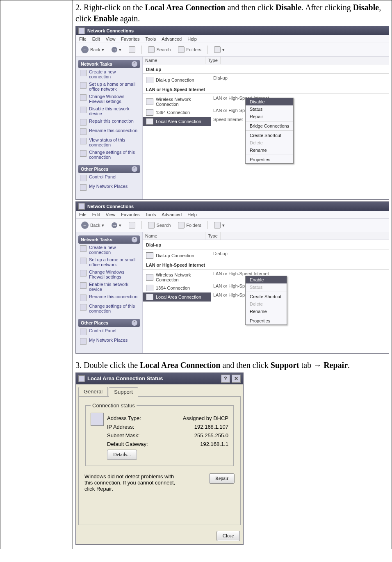 This screenshot has height=562, width=392. I want to click on step2-bold-enable: Enable, so click(106, 18).